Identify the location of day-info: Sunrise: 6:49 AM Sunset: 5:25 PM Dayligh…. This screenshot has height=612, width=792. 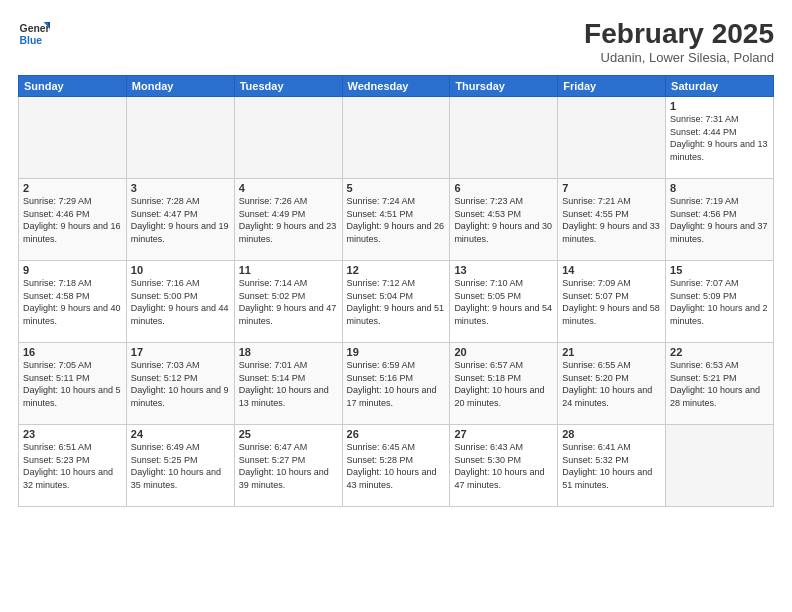
(180, 466).